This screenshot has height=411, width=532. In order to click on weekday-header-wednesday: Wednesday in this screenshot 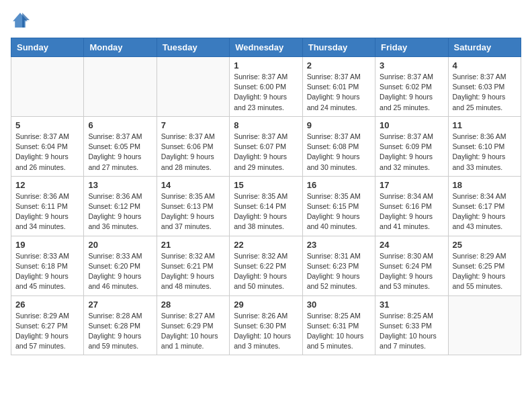, I will do `click(266, 48)`.